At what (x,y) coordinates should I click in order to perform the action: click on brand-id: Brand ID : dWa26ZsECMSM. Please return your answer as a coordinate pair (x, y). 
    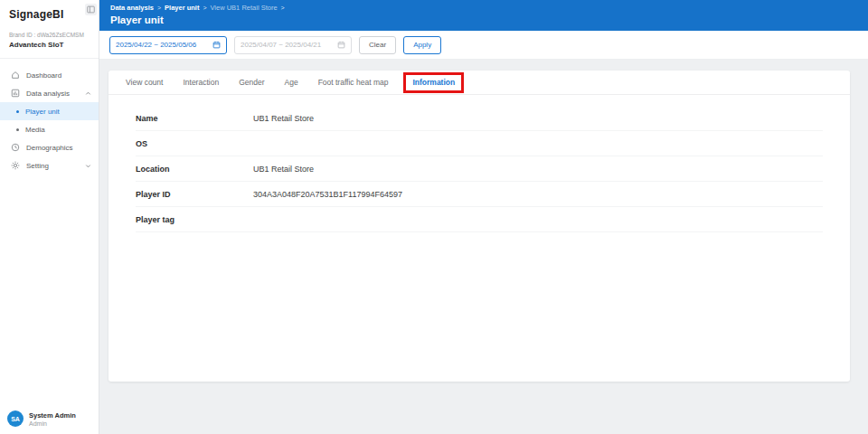
    Looking at the image, I should click on (49, 34).